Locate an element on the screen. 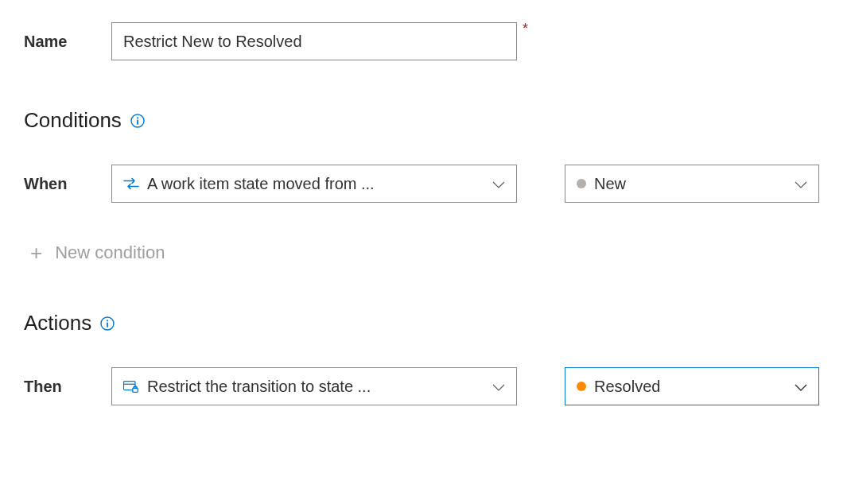  condition-type-dropdown: A work item state moved from ... is located at coordinates (314, 184).